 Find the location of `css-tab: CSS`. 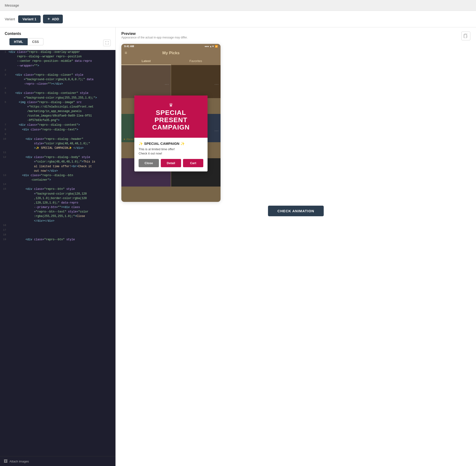

css-tab: CSS is located at coordinates (36, 42).